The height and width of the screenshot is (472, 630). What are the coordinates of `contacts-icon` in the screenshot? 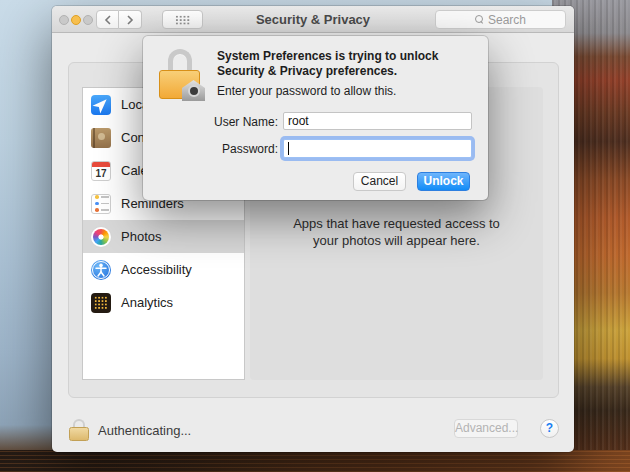 It's located at (101, 138).